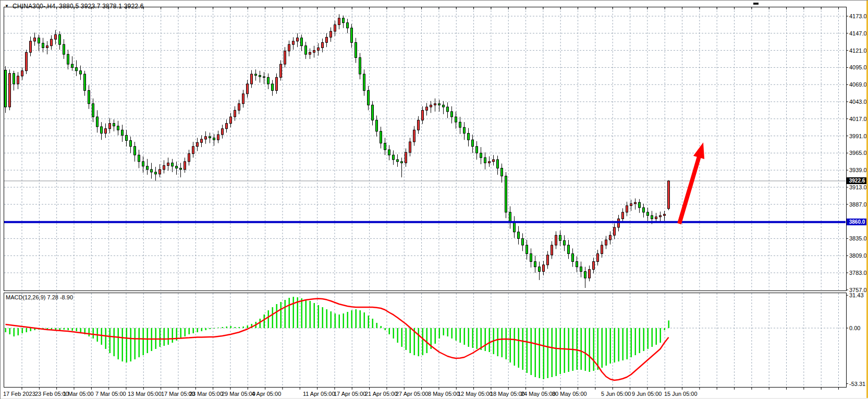  Describe the element at coordinates (111, 394) in the screenshot. I see `time-axis-label: 7 Mar 05:00` at that location.